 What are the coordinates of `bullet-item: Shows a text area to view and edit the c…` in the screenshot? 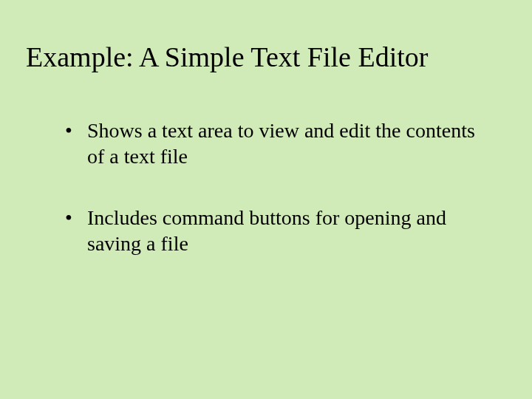 It's located at (272, 143).